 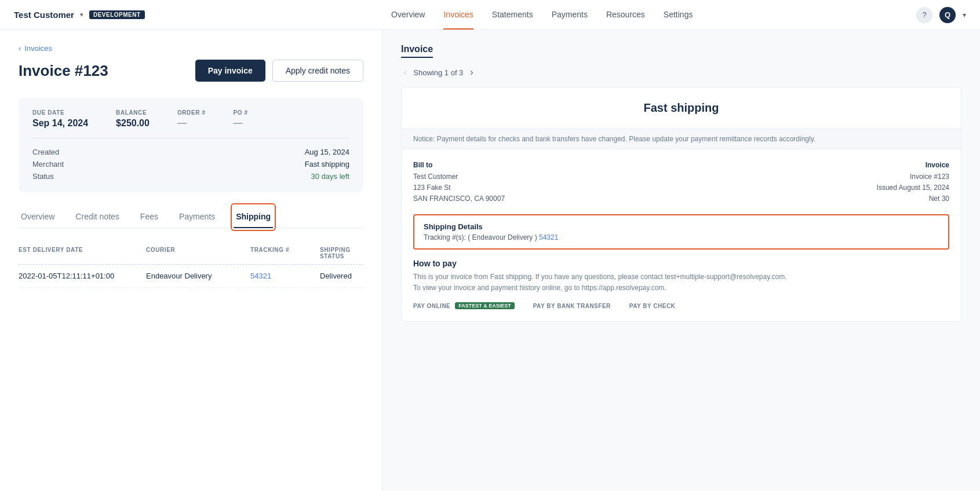 I want to click on shipping-details-text: Tracking #(s): ( Endeavour Delivery ) 54…, so click(x=682, y=237).